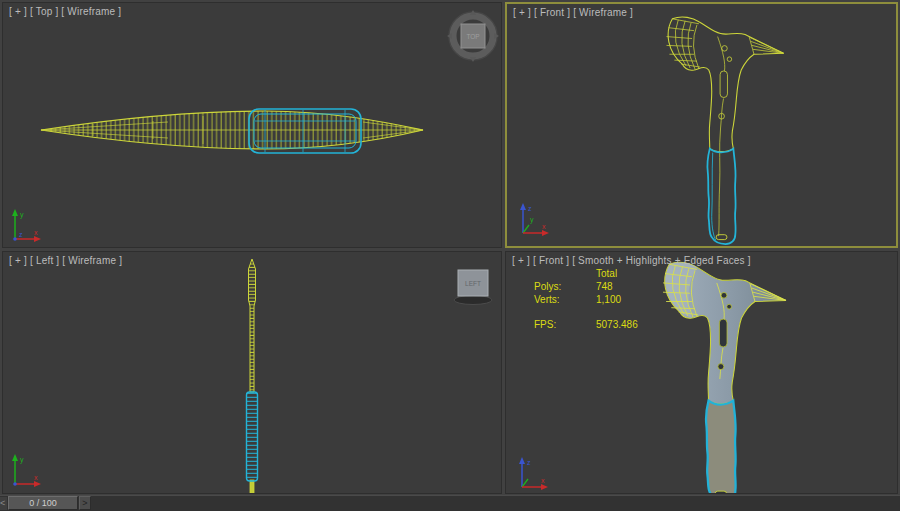  Describe the element at coordinates (43, 503) in the screenshot. I see `time-slider-handle: 0 / 100` at that location.